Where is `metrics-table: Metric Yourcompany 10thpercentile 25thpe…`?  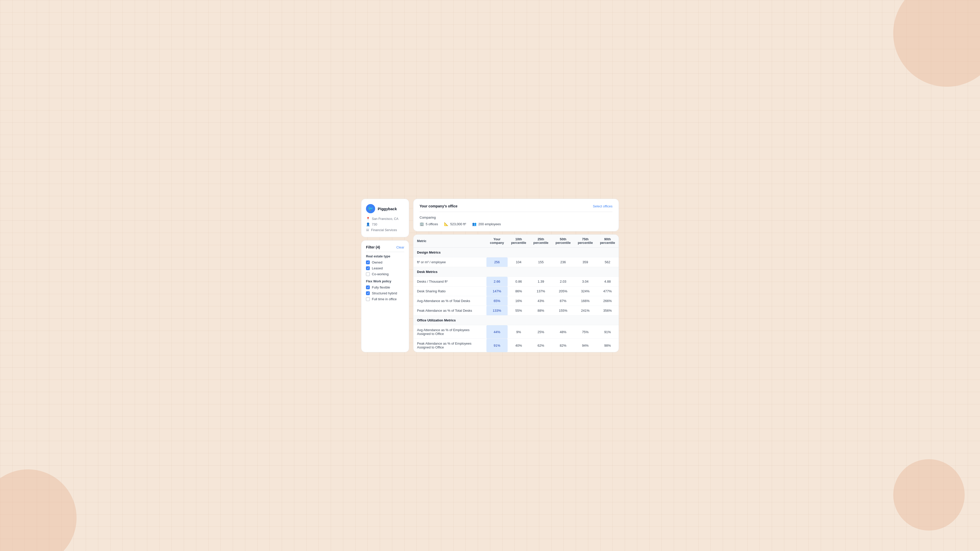
metrics-table: Metric Yourcompany 10thpercentile 25thpe… is located at coordinates (516, 294).